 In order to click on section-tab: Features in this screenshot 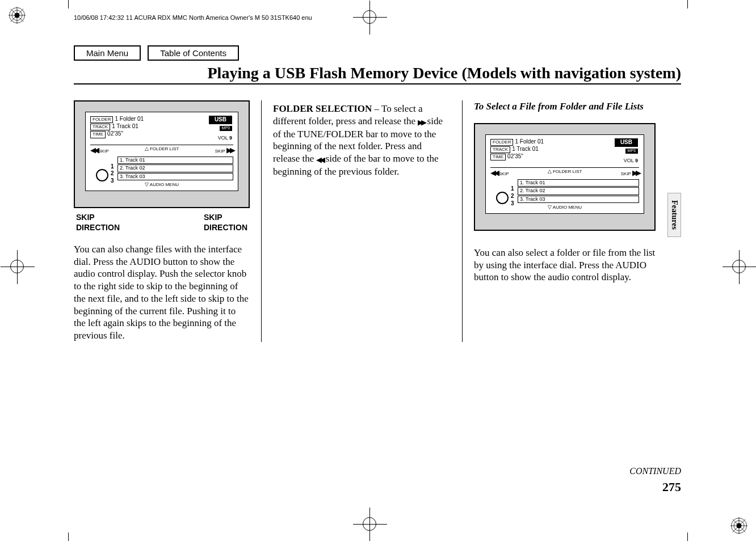, I will do `click(674, 215)`.